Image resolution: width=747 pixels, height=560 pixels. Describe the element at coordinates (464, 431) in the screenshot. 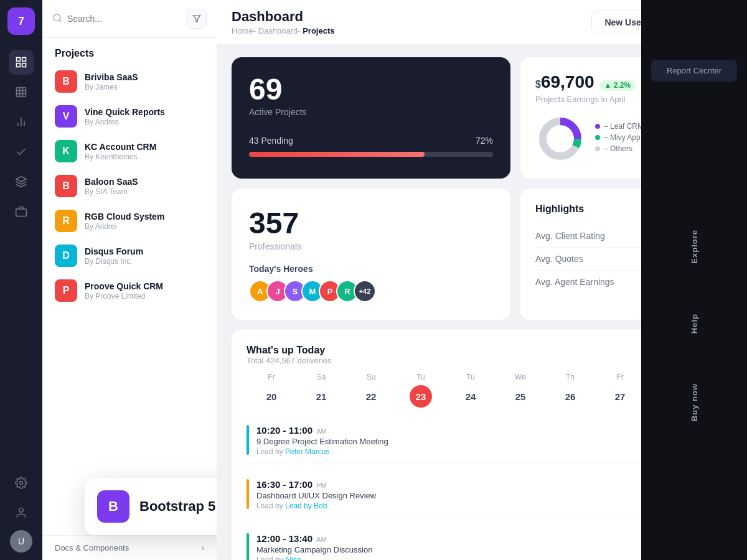

I see `event-time: 10:20 - 11:00 AM` at that location.